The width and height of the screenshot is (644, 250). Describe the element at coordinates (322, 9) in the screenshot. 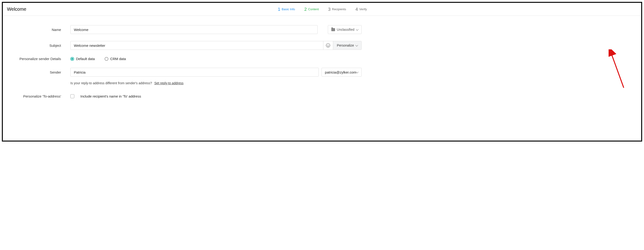

I see `wizard-steps: 1 Basic Info 2 Content 3 Recipients 4 Ve…` at that location.